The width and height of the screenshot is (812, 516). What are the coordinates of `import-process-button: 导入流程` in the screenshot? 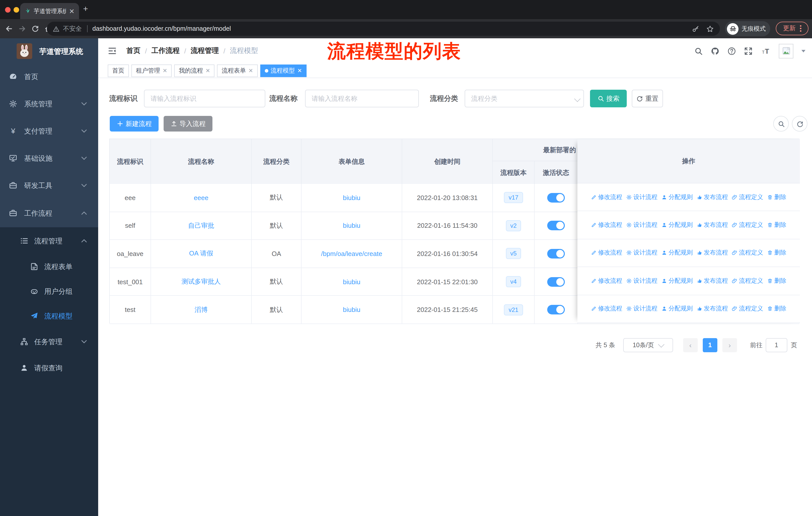 It's located at (188, 124).